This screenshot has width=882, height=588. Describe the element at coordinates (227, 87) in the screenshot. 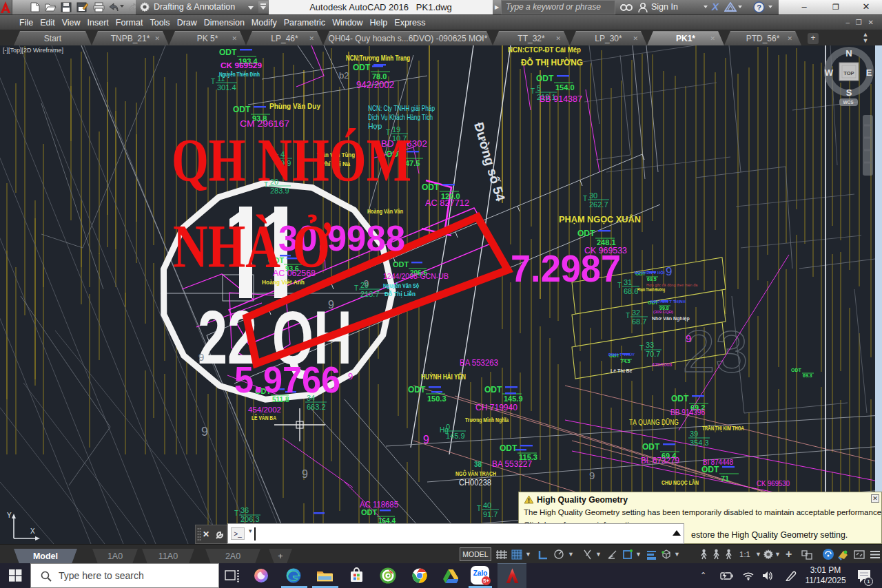

I see `svg-text: 301.4` at that location.